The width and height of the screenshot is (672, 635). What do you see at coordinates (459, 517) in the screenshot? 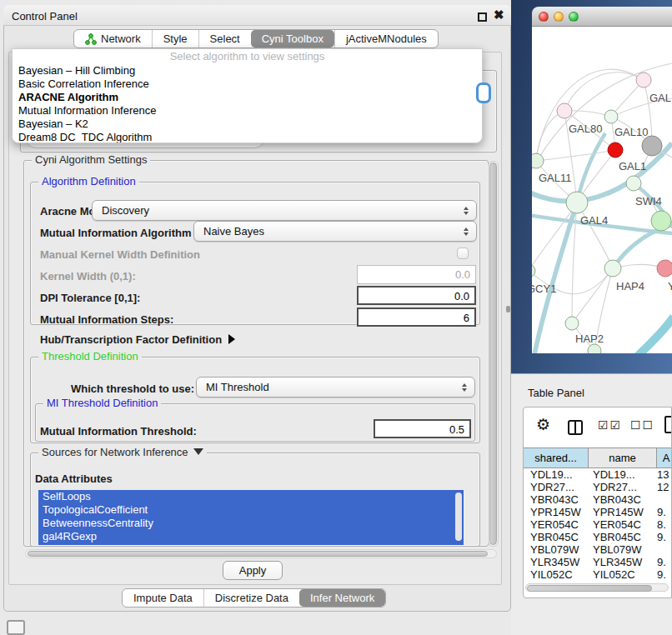
I see `attribute-list-scrollbar` at bounding box center [459, 517].